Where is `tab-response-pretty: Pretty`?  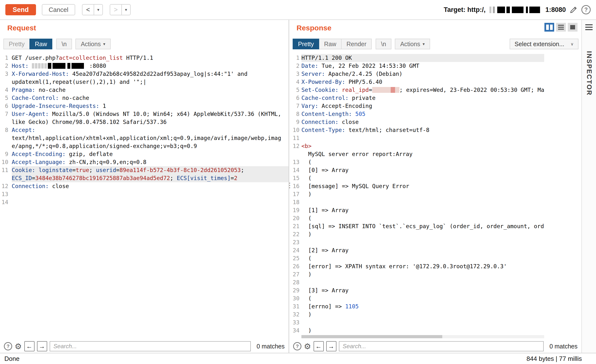
tab-response-pretty: Pretty is located at coordinates (306, 44).